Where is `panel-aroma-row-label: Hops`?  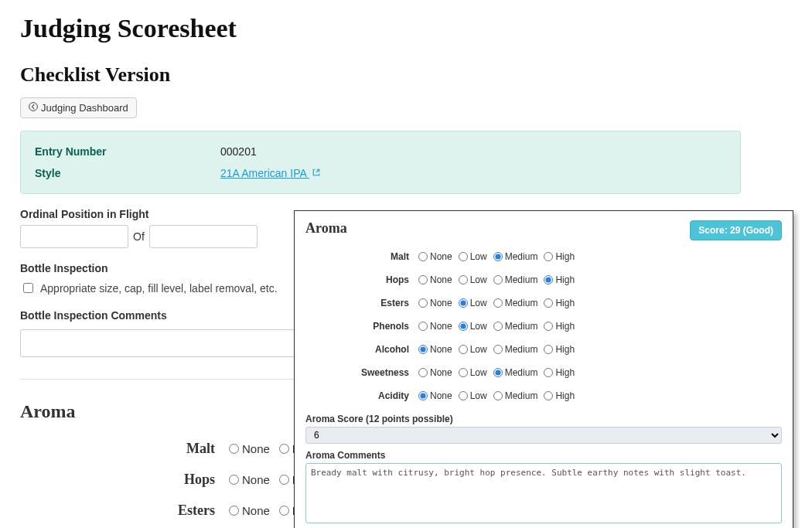 panel-aroma-row-label: Hops is located at coordinates (362, 280).